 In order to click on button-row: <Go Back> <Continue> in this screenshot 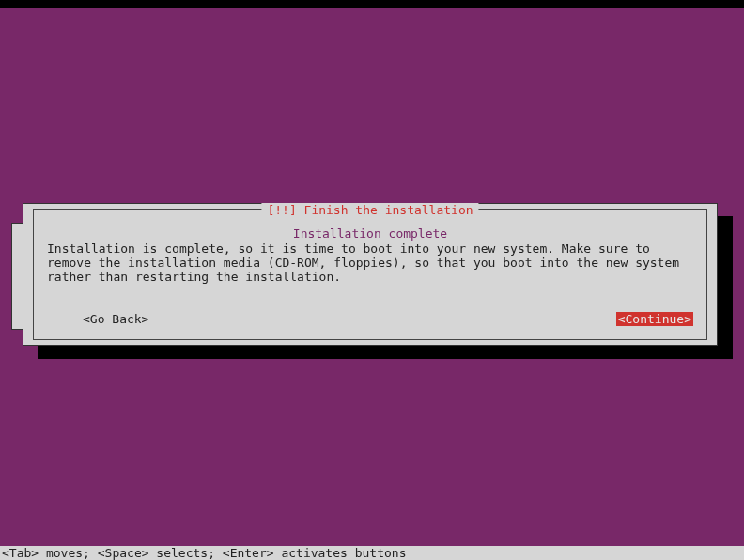, I will do `click(370, 319)`.